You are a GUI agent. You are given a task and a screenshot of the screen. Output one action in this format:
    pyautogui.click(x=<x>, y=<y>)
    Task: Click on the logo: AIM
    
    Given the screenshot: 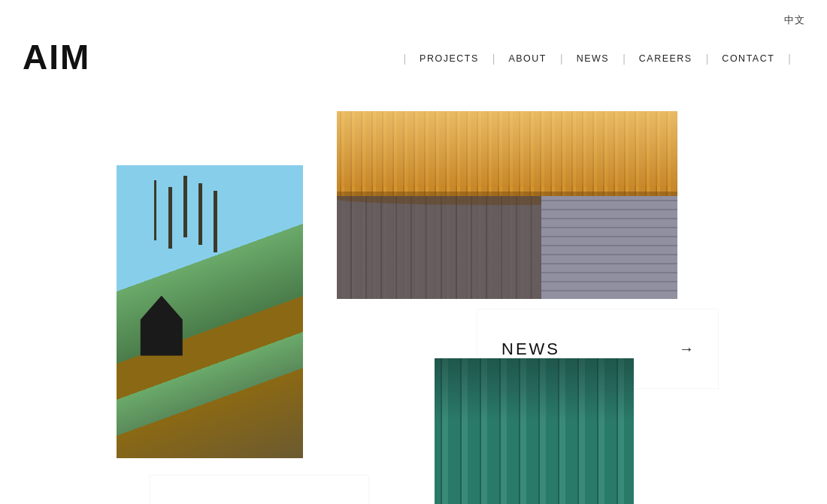 What is the action you would take?
    pyautogui.click(x=68, y=59)
    